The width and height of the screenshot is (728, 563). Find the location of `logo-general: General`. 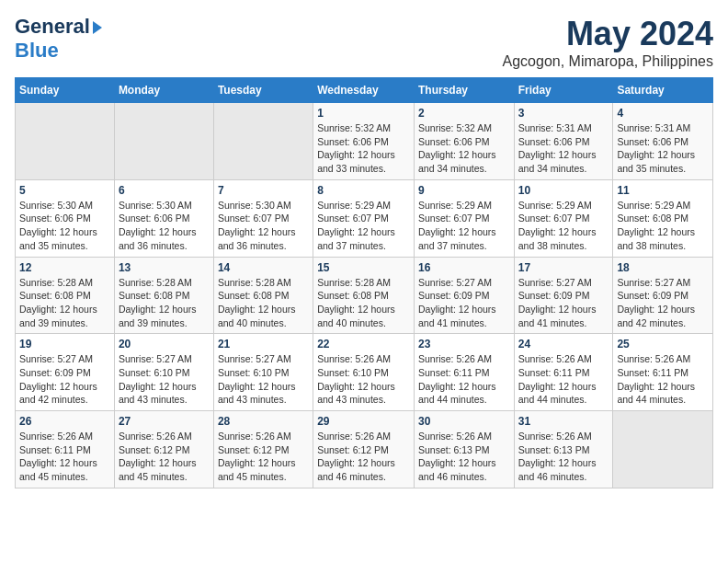

logo-general: General is located at coordinates (52, 27).